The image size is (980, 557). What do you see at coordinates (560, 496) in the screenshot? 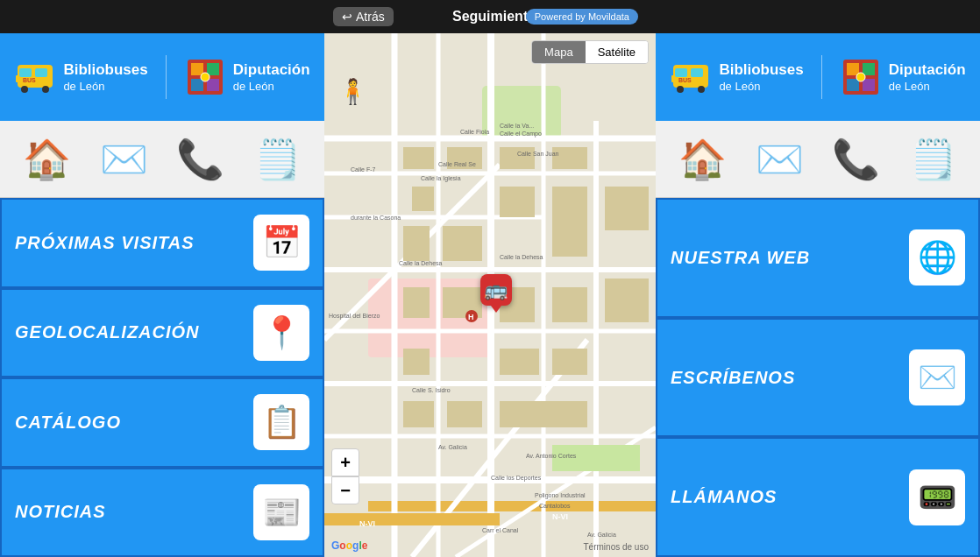
I see `svg-text: Poligono Industrial` at bounding box center [560, 496].